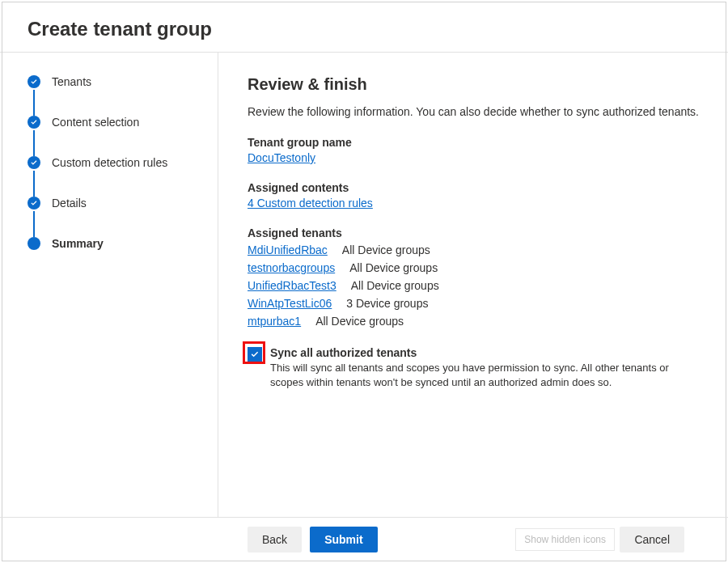 The height and width of the screenshot is (563, 728). Describe the element at coordinates (70, 203) in the screenshot. I see `wizard-step-label: Details` at that location.